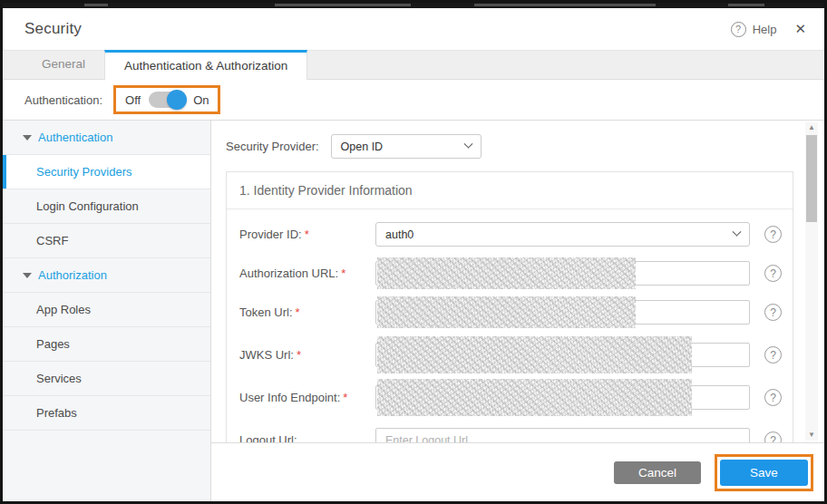 The image size is (827, 504). What do you see at coordinates (562, 397) in the screenshot?
I see `user-info-endpoint-input` at bounding box center [562, 397].